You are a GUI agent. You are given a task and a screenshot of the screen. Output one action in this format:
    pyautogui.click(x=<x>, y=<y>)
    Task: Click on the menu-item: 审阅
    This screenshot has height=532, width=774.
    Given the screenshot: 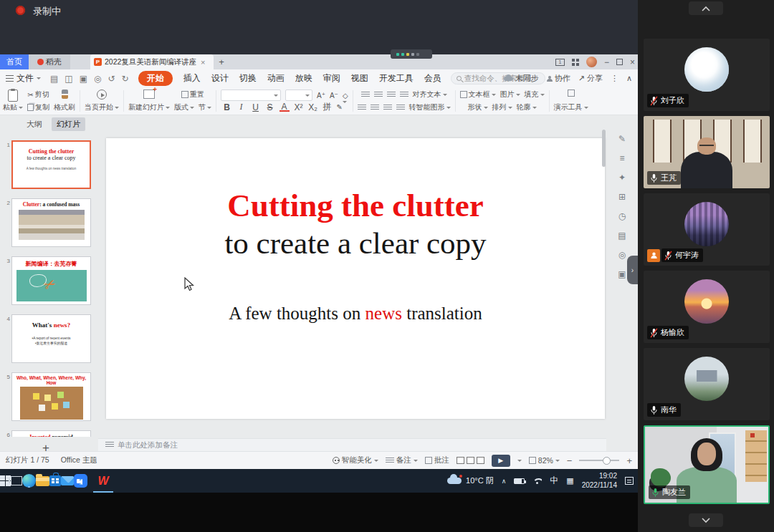 What is the action you would take?
    pyautogui.click(x=332, y=79)
    